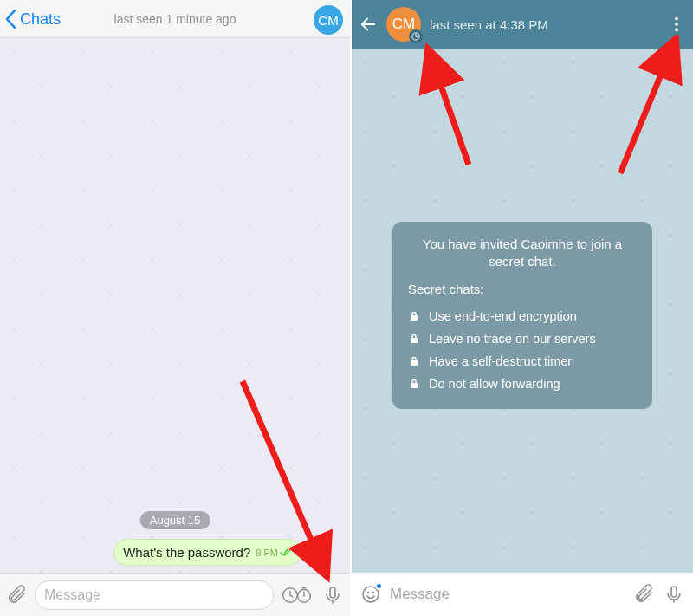 The height and width of the screenshot is (616, 693). I want to click on right-icon-cluster, so click(312, 595).